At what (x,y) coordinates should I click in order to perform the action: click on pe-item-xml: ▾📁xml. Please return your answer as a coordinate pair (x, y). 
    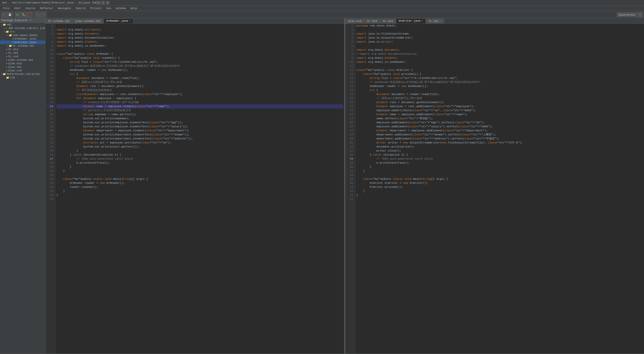
    Looking at the image, I should click on (23, 25).